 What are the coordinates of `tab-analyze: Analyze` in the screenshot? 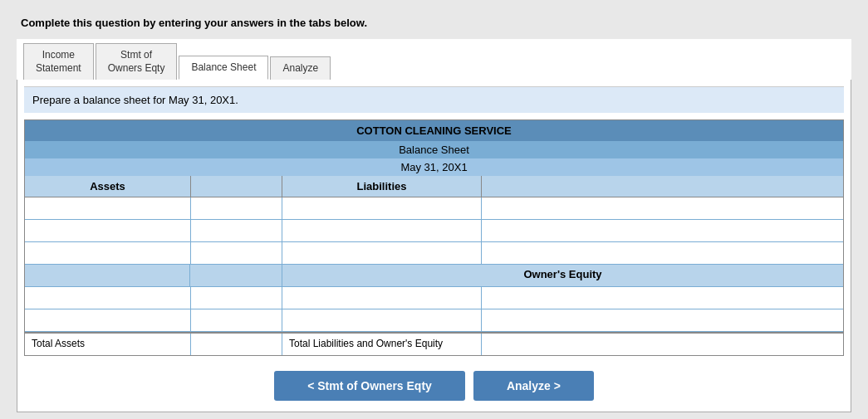 It's located at (301, 68).